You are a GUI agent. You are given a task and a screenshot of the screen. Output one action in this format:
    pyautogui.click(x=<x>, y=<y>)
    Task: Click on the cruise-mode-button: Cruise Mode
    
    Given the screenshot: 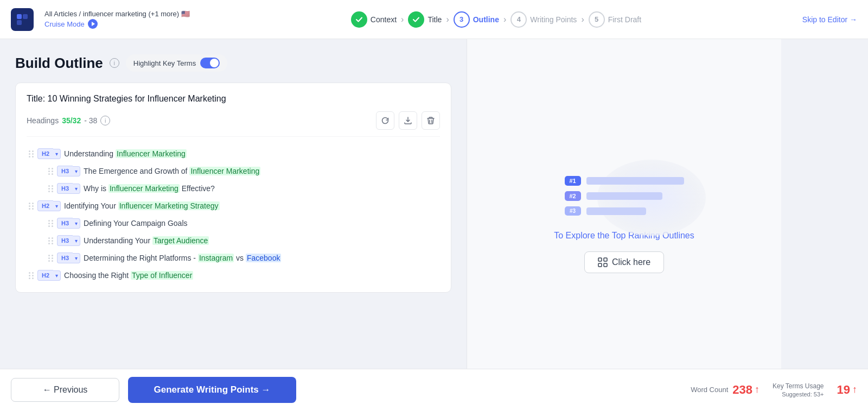 What is the action you would take?
    pyautogui.click(x=117, y=24)
    